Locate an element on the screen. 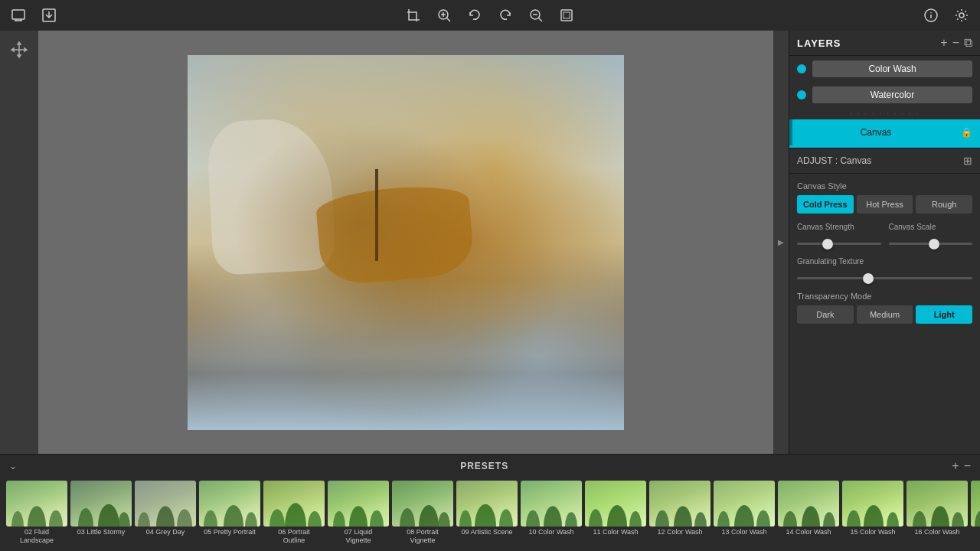  cold-press-button: Cold Press is located at coordinates (825, 204).